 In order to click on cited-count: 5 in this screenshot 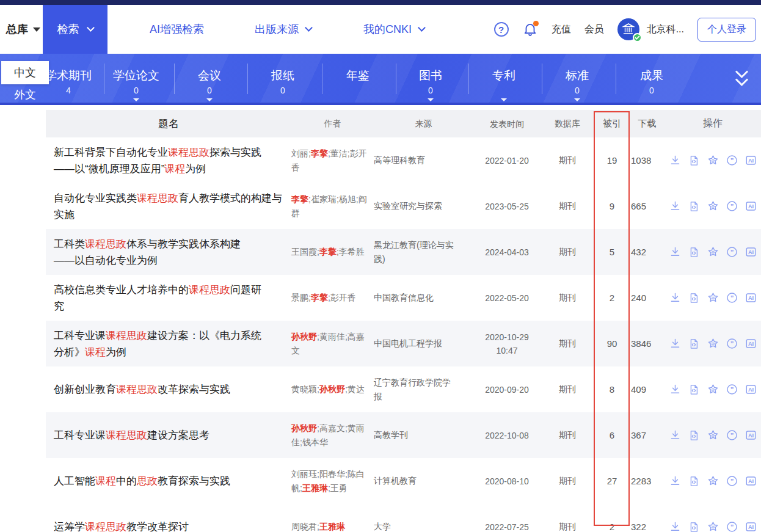, I will do `click(612, 252)`.